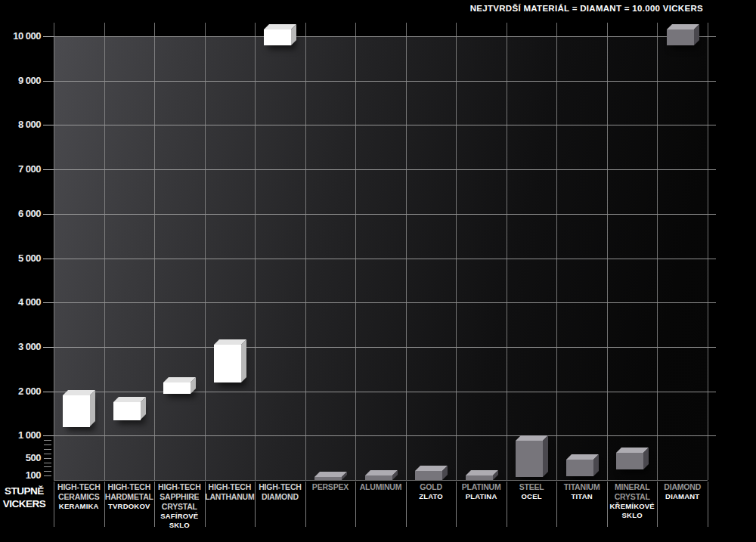 The image size is (756, 542). What do you see at coordinates (532, 491) in the screenshot?
I see `category-label: STEELOCEL` at bounding box center [532, 491].